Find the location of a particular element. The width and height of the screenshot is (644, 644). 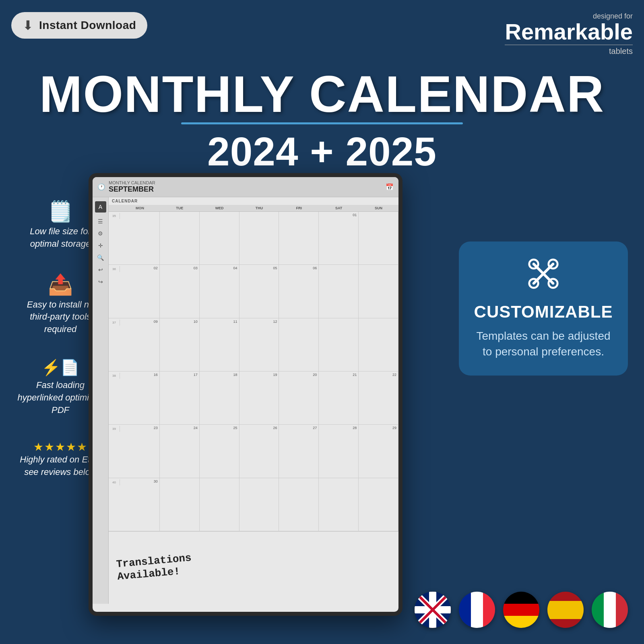

calendar-toolbar: 🕐 MONTHLY CALENDAR SEPTEMBER 📅 is located at coordinates (246, 187).